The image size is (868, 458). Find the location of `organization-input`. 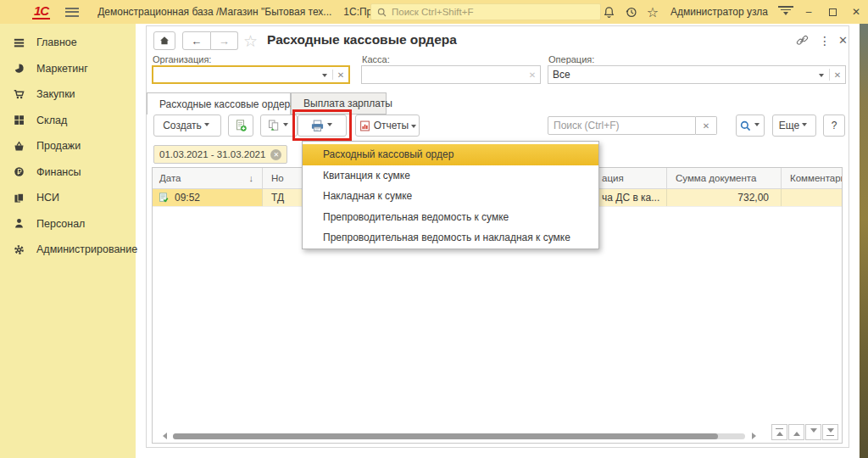

organization-input is located at coordinates (236, 75).